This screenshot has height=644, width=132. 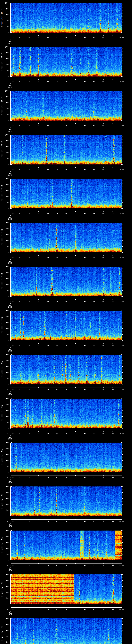 What do you see at coordinates (66, 110) in the screenshot?
I see `spectrogram-panel-3: Frequency (Hz) 4:16:00 17:00 6 Jul 2015 …` at bounding box center [66, 110].